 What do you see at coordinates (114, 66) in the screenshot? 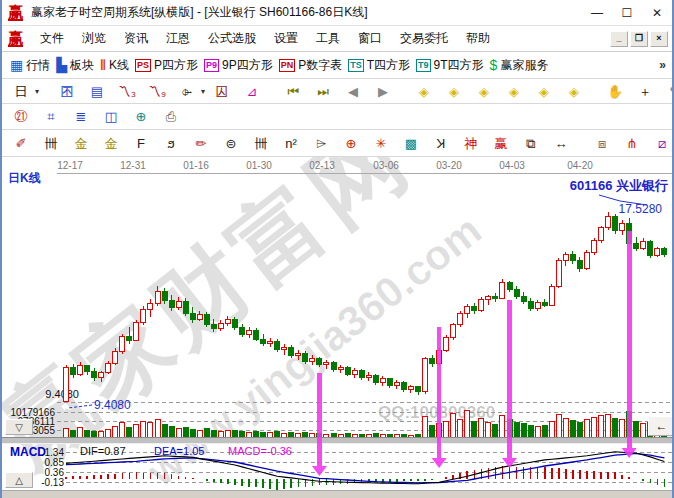
I see `kline-button: ⫴K线` at bounding box center [114, 66].